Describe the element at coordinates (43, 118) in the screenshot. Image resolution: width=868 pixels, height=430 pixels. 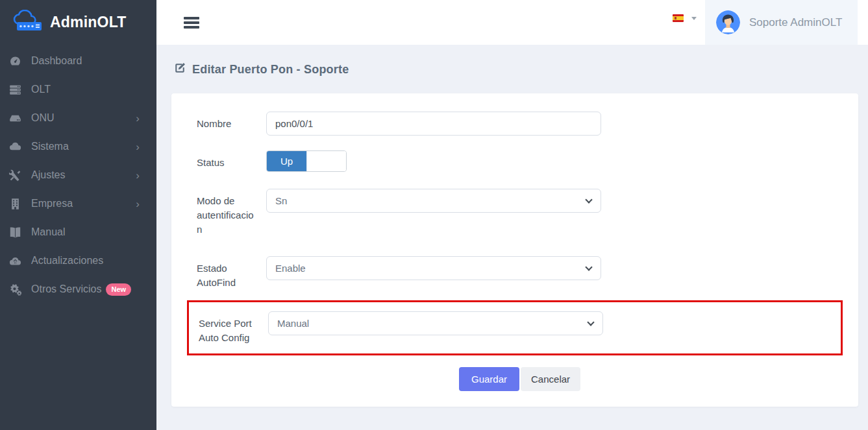
I see `sidebar-item-label: ONU` at that location.